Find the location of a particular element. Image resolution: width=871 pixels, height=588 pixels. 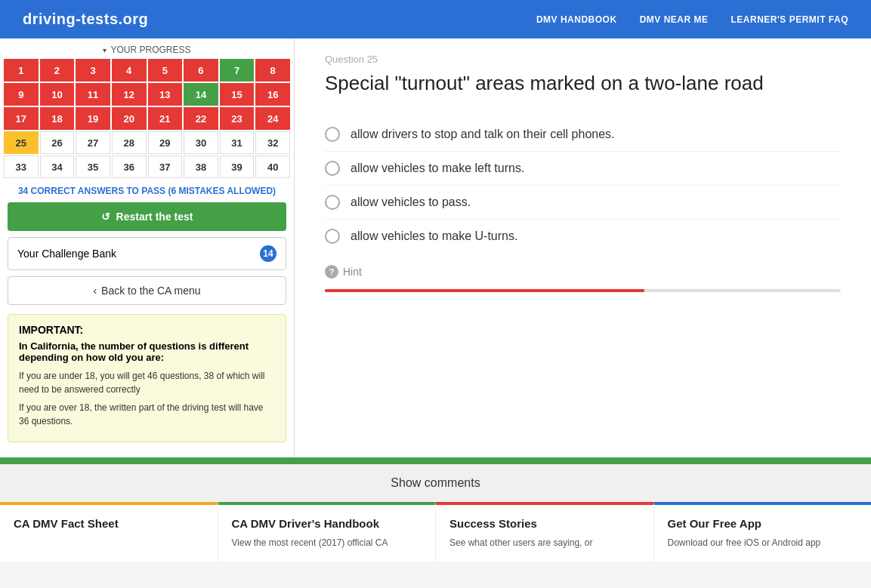

grid-cell-10: 10 is located at coordinates (57, 94).